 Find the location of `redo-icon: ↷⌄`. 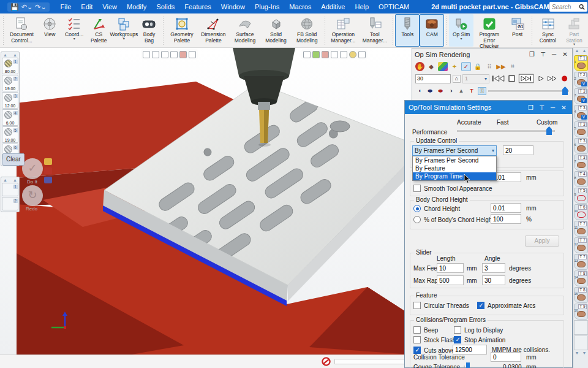

redo-icon: ↷⌄ is located at coordinates (40, 7).